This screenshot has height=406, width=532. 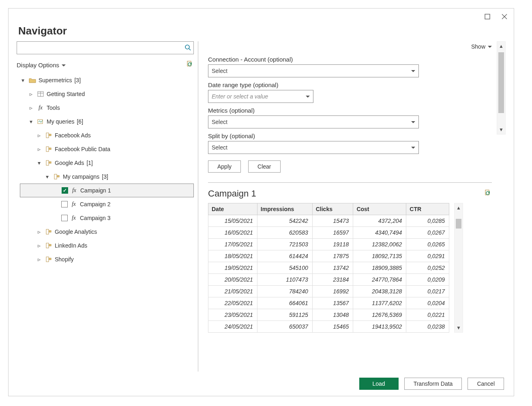 What do you see at coordinates (329, 256) in the screenshot?
I see `table-row: 18/05/20216144241787518092,71350,0291` at bounding box center [329, 256].